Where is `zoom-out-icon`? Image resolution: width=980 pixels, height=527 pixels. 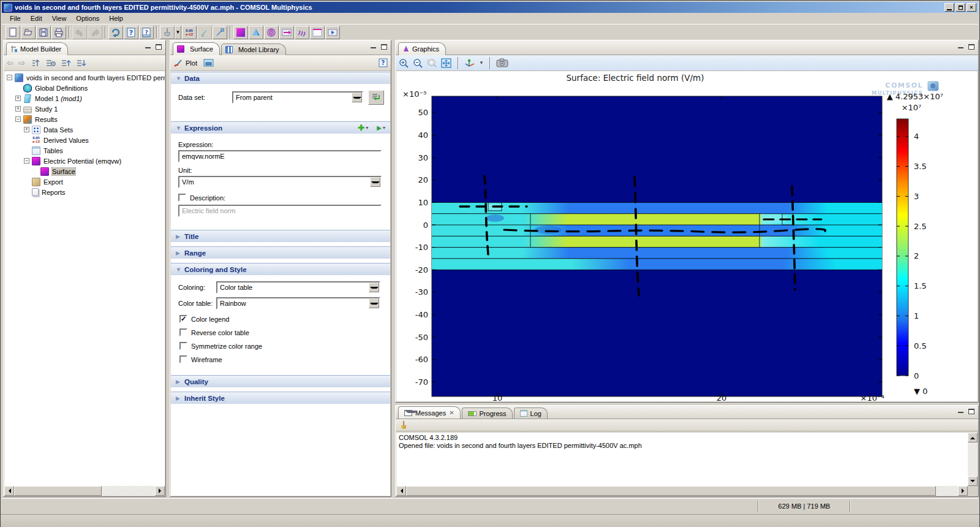 zoom-out-icon is located at coordinates (418, 63).